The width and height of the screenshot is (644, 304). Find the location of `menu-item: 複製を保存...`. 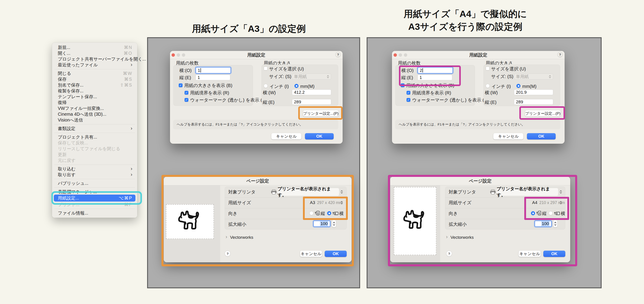

menu-item: 複製を保存... is located at coordinates (94, 91).